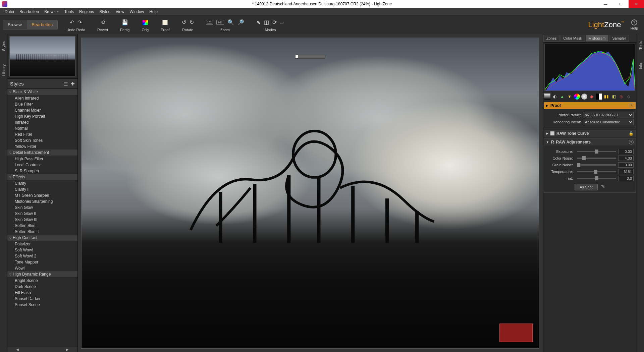 The image size is (644, 352). I want to click on rotate-right-icon: ↻, so click(192, 22).